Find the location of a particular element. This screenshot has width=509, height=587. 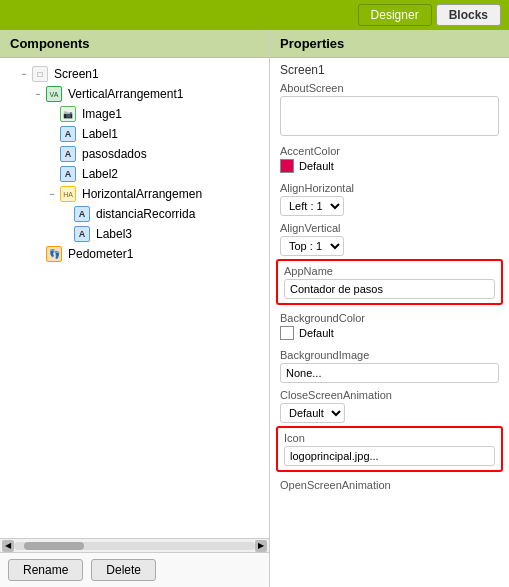

app-name-input is located at coordinates (390, 289).